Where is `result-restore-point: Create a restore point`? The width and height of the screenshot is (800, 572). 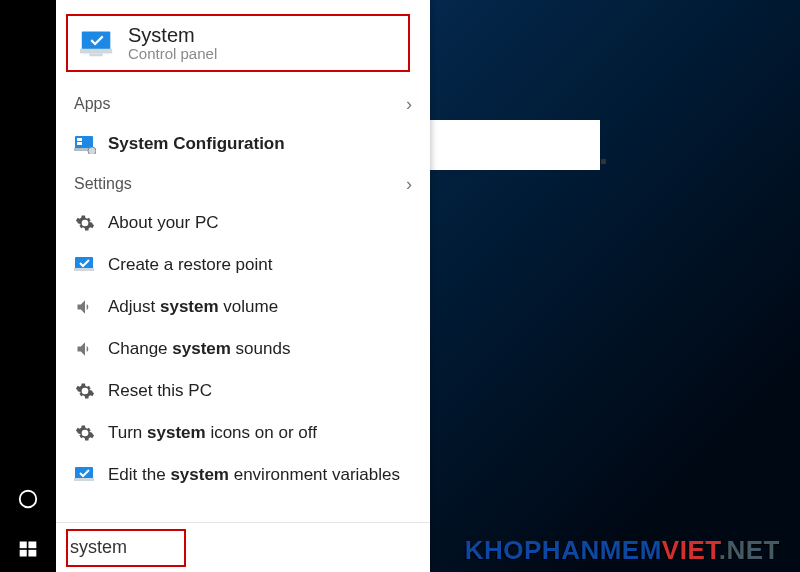
result-restore-point: Create a restore point is located at coordinates (243, 265).